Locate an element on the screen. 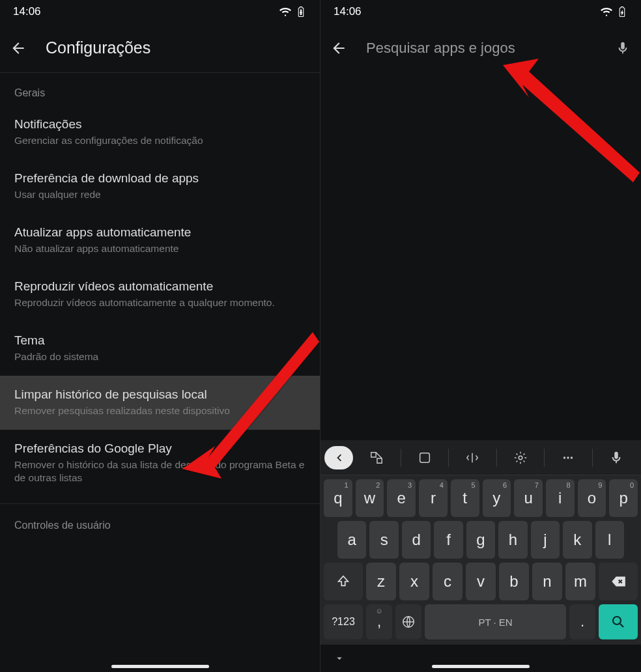  section-header-controles: Controles de usuário is located at coordinates (160, 521).